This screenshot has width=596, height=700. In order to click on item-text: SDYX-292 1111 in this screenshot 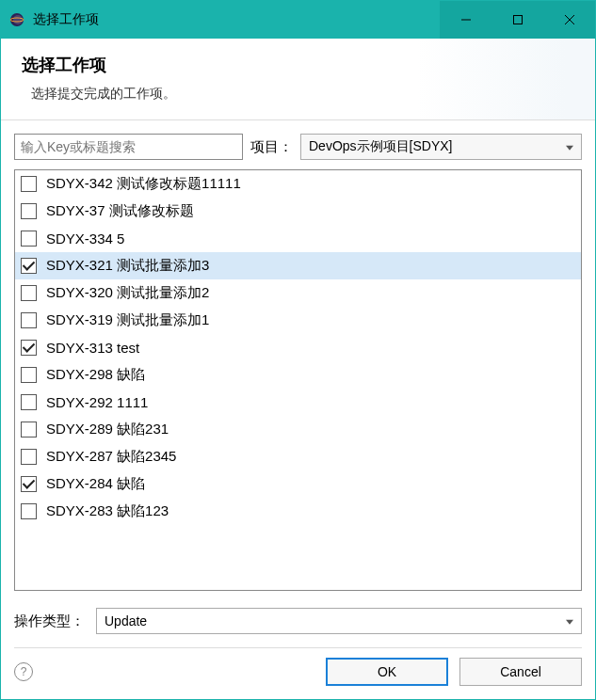, I will do `click(97, 403)`.